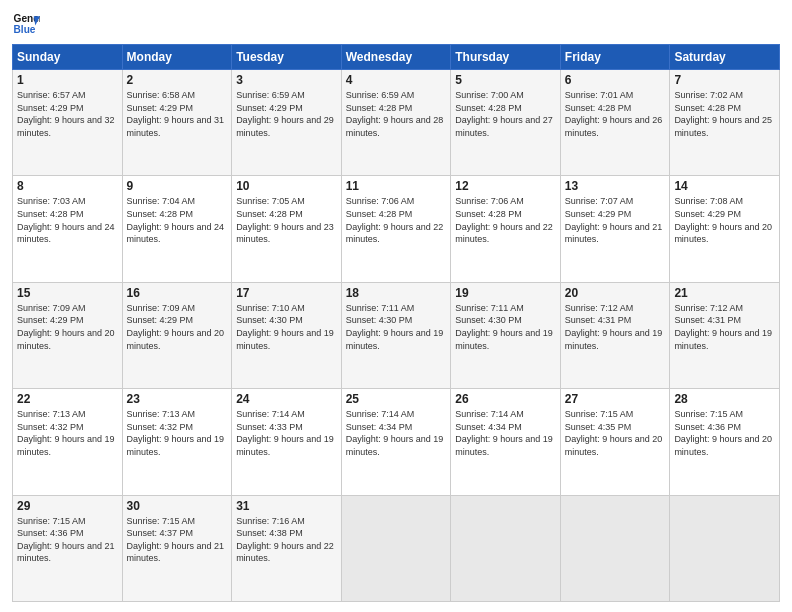 The image size is (792, 612). I want to click on calendar-cell: 9 Sunrise: 7:04 AM Sunset: 4:28 PM Dayli…, so click(177, 229).